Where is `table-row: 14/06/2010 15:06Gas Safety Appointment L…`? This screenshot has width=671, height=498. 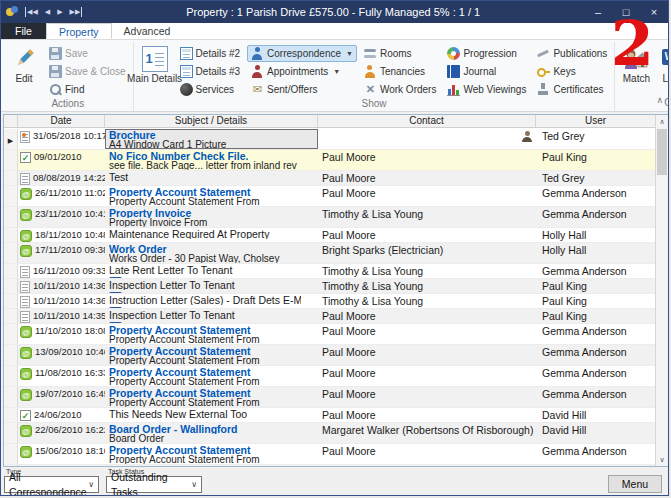
table-row: 14/06/2010 15:06Gas Safety Appointment L… is located at coordinates (330, 466).